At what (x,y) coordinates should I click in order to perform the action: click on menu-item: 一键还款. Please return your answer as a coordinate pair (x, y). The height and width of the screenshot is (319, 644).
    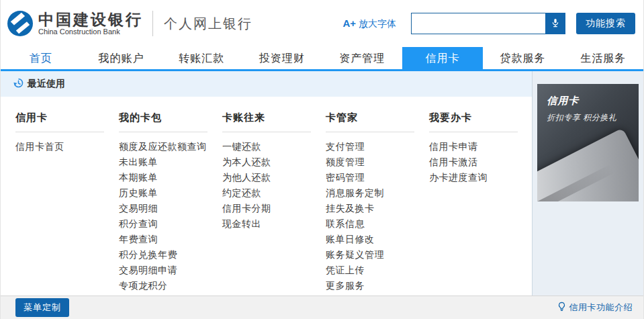
    Looking at the image, I should click on (274, 146).